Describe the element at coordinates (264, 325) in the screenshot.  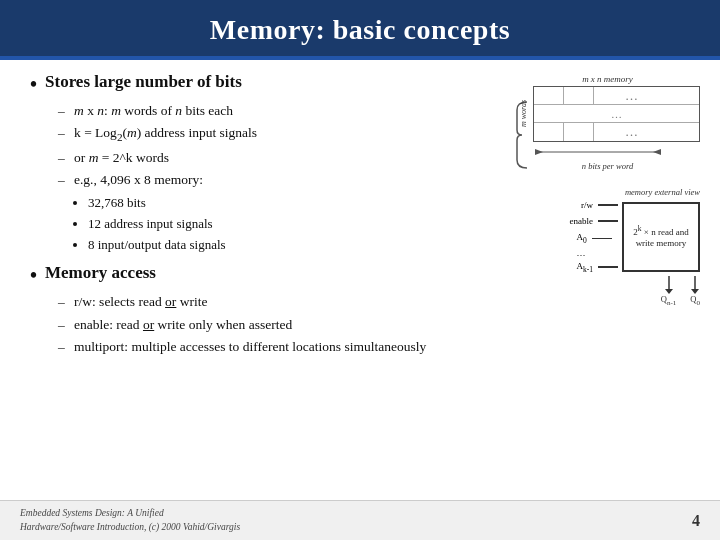
I see `sub-item-2-2: – enable: read or write only when assert…` at that location.